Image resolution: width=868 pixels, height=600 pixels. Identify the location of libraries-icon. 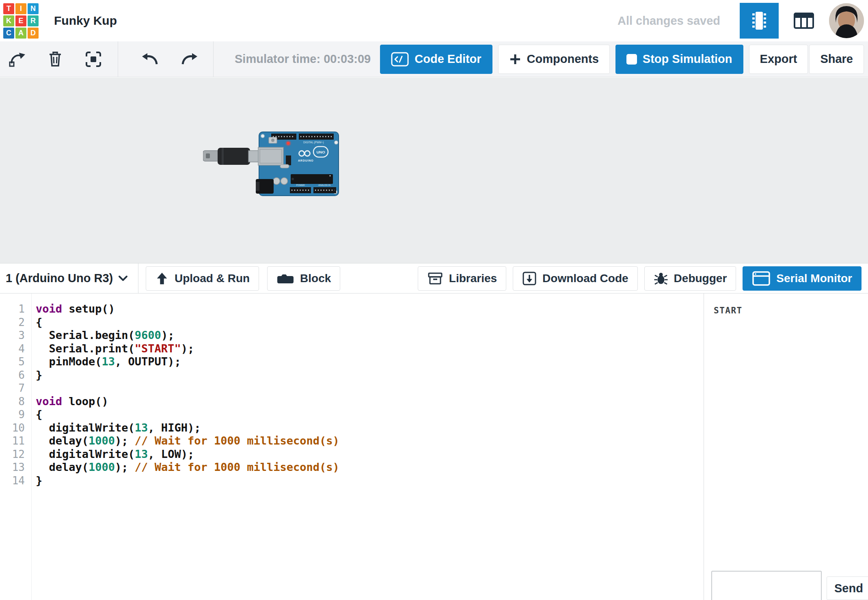
(435, 278).